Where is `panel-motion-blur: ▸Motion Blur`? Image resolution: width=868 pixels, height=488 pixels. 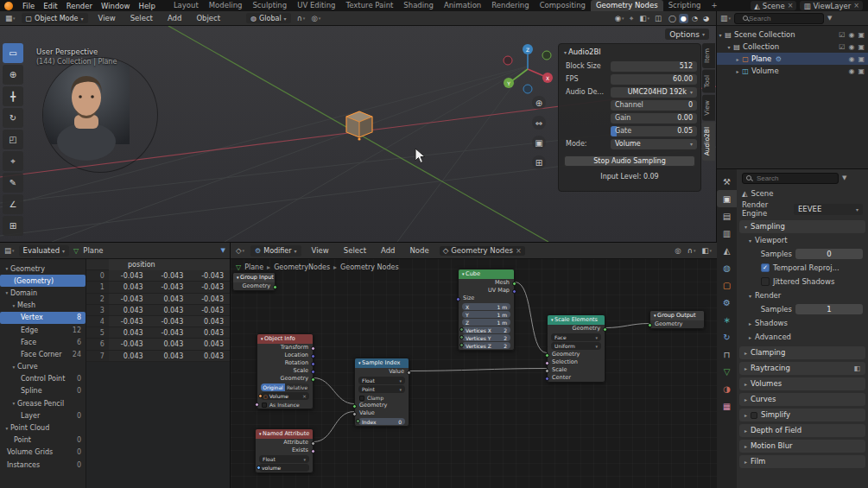
panel-motion-blur: ▸Motion Blur is located at coordinates (802, 446).